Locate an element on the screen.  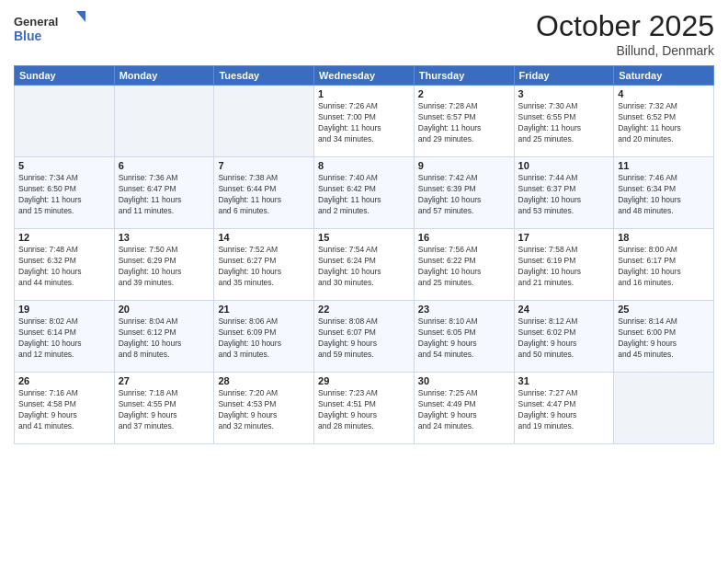
calendar-week-row: 12Sunrise: 7:48 AM Sunset: 6:32 PM Dayli… is located at coordinates (364, 265).